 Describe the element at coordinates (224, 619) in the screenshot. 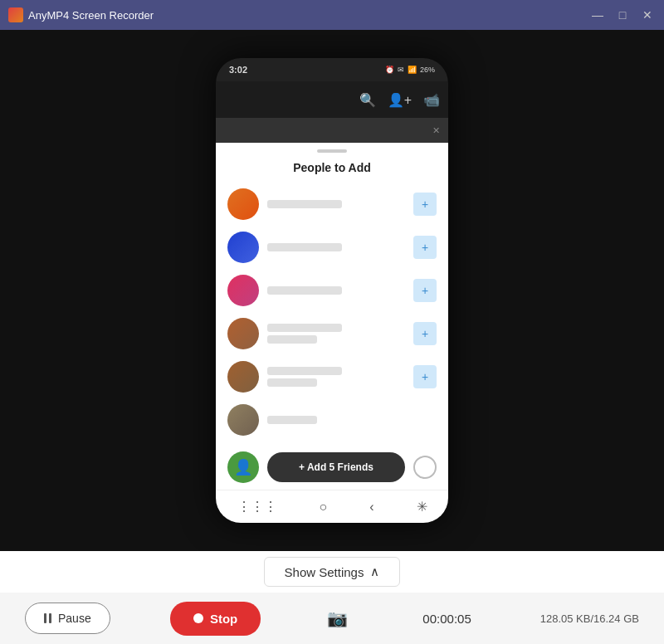

I see `stop-label: Stop` at that location.